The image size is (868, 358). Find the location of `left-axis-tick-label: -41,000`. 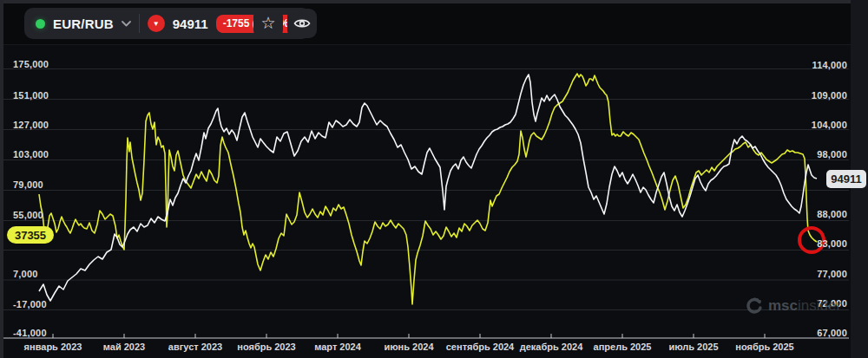

left-axis-tick-label: -41,000 is located at coordinates (30, 333).